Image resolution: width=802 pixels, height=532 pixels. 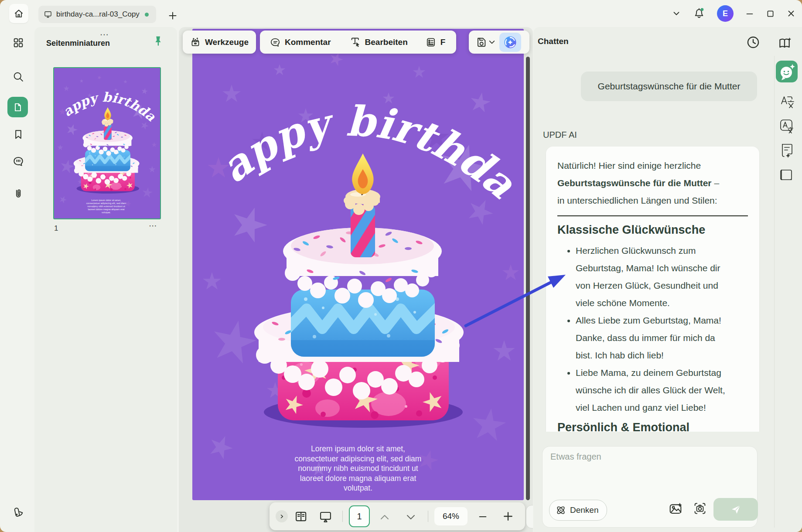 What do you see at coordinates (106, 142) in the screenshot?
I see `document-card: Happy birthday` at bounding box center [106, 142].